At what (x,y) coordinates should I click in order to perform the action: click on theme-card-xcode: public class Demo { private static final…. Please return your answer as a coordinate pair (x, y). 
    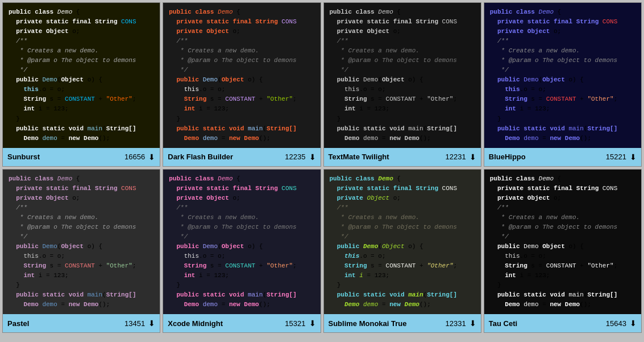
    Looking at the image, I should click on (242, 252).